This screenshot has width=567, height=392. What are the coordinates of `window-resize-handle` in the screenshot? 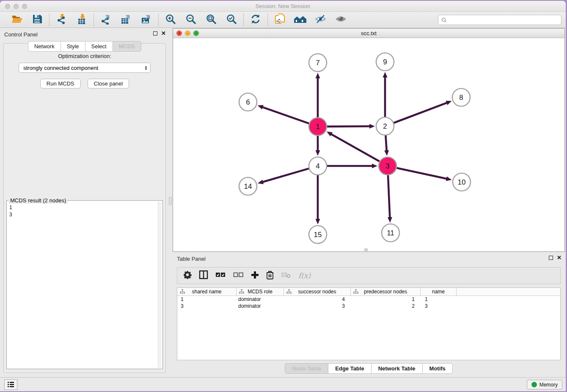 It's located at (366, 250).